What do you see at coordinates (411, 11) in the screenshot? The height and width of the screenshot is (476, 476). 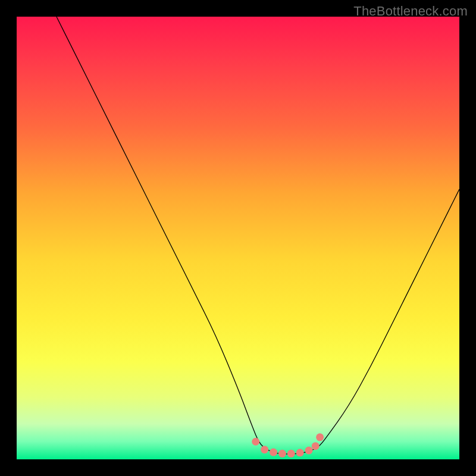 I see `watermark-text: TheBottleneck.com` at bounding box center [411, 11].